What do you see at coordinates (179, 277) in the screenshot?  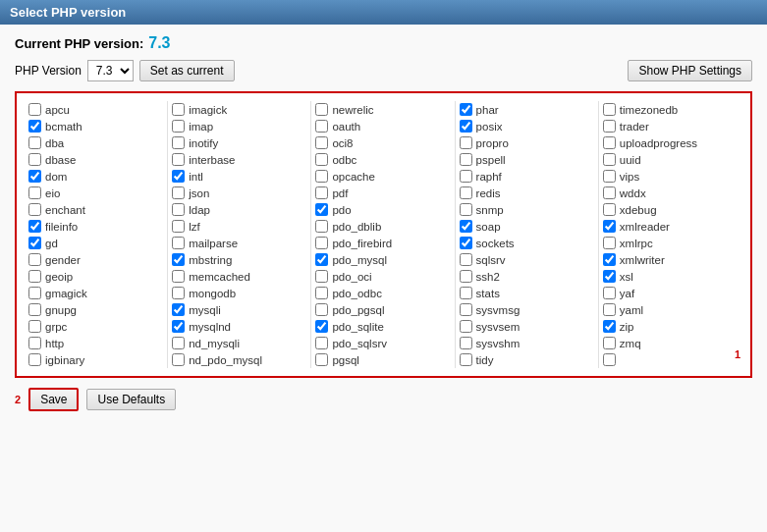 I see `checkbox-memcached` at bounding box center [179, 277].